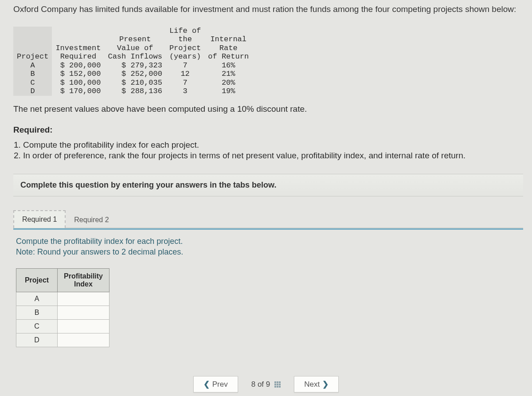 The image size is (532, 396). What do you see at coordinates (63, 308) in the screenshot?
I see `answer-table: Project ProfitabilityIndex A B C D` at bounding box center [63, 308].